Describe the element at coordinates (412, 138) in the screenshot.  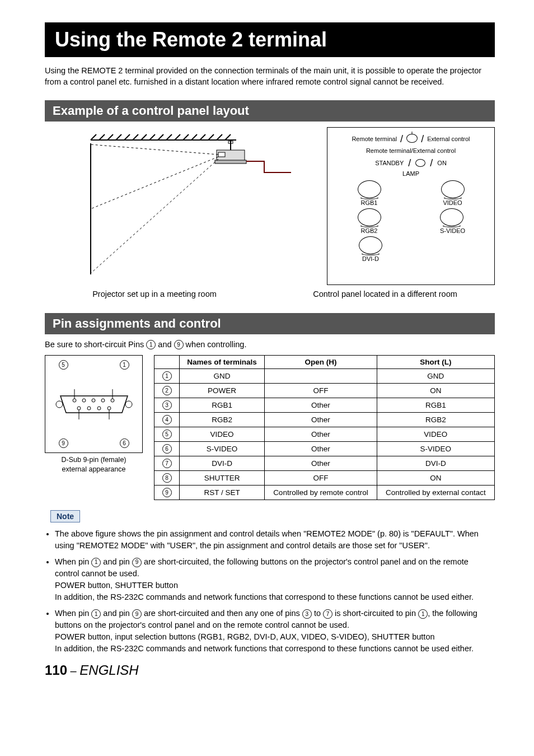
I see `toggle-switch-icon` at that location.